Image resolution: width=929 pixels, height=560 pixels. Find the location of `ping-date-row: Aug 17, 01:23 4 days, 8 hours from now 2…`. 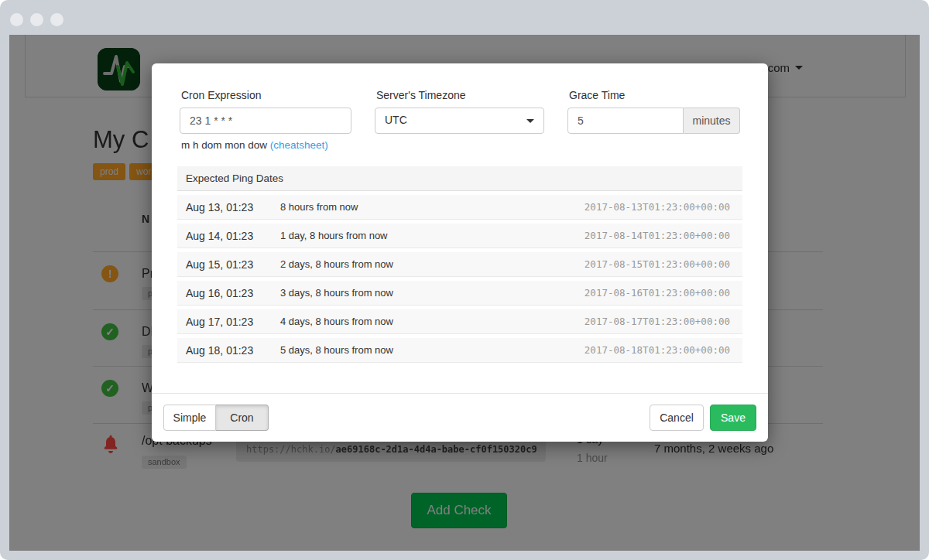

ping-date-row: Aug 17, 01:23 4 days, 8 hours from now 2… is located at coordinates (460, 322).